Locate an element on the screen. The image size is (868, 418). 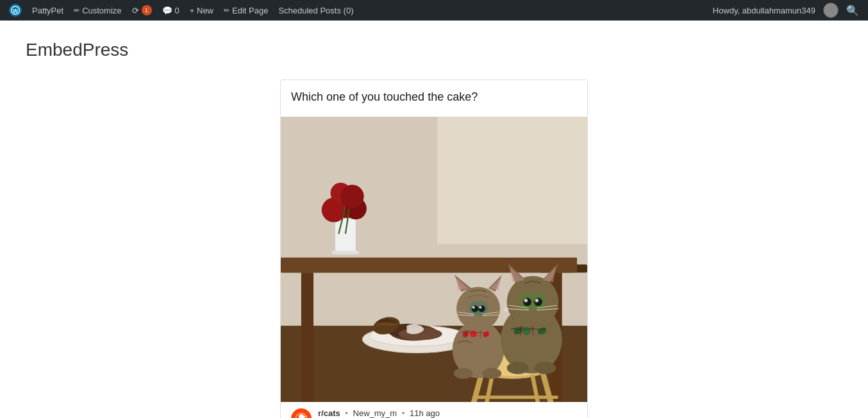
updates-link: ⟳ 1 is located at coordinates (142, 10).